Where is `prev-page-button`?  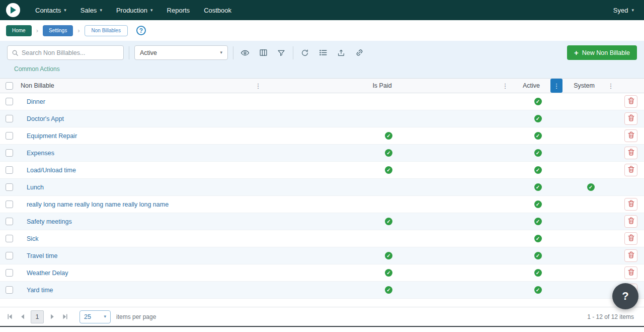 prev-page-button is located at coordinates (23, 317).